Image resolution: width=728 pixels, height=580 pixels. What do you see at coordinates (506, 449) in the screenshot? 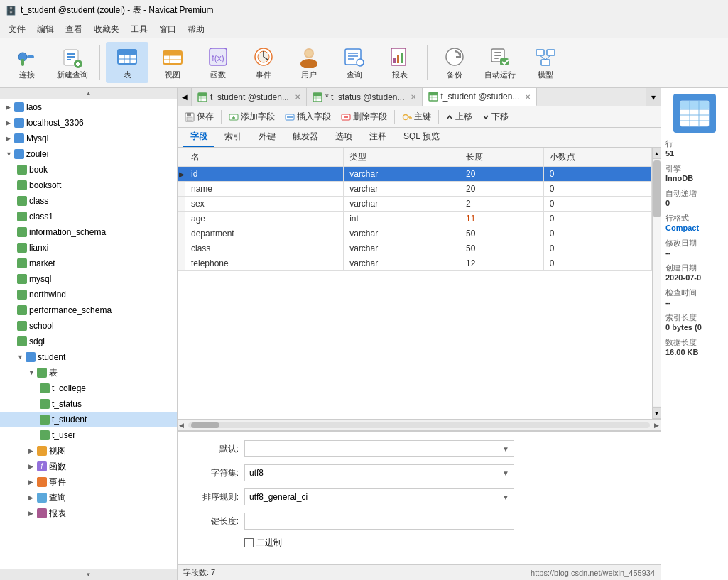
I see `default-dropdown-arrow: ▼` at bounding box center [506, 449].